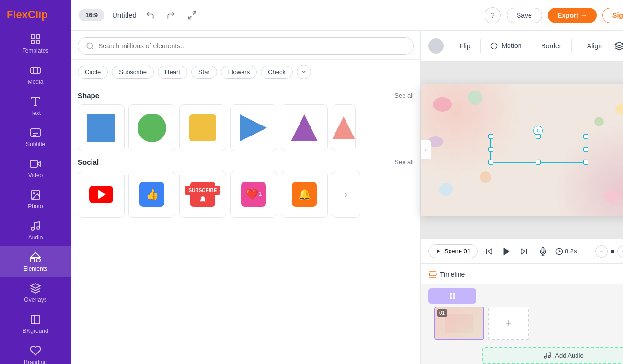 The height and width of the screenshot is (364, 623). Describe the element at coordinates (507, 296) in the screenshot. I see `spacer` at that location.